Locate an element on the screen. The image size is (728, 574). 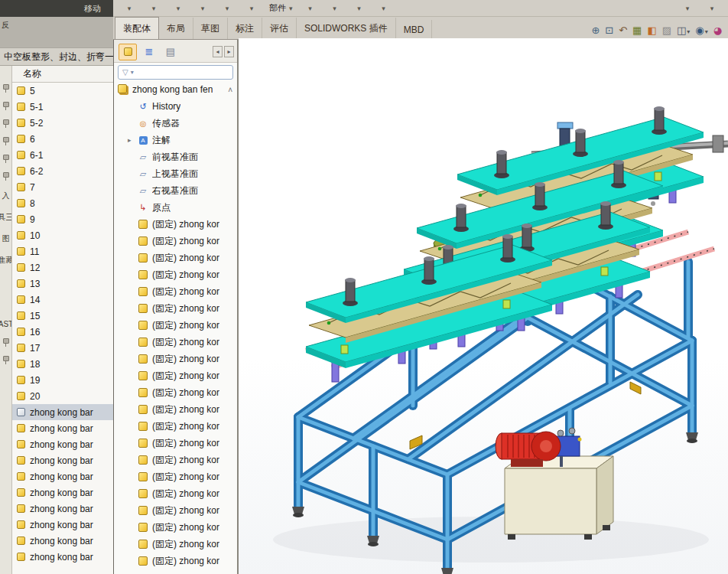
docked-panel-label: 入 is located at coordinates (6, 196).